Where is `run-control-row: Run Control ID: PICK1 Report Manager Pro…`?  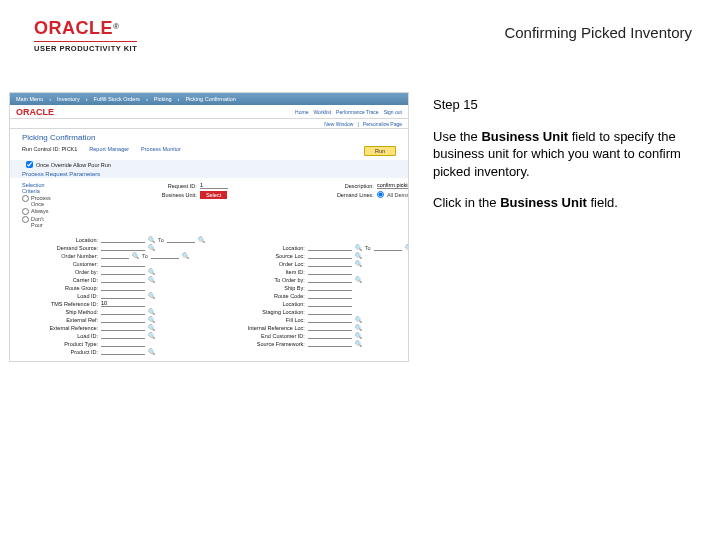 run-control-row: Run Control ID: PICK1 Report Manager Pro… is located at coordinates (209, 152).